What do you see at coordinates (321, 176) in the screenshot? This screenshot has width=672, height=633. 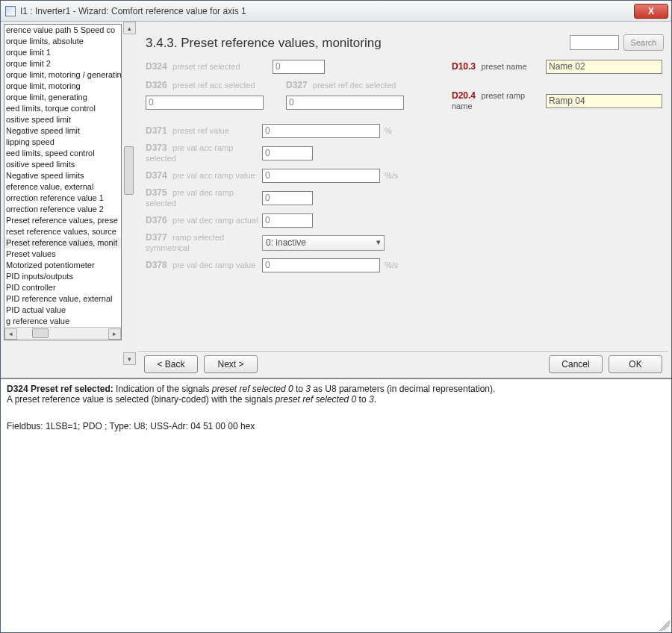 I see `input-d374` at bounding box center [321, 176].